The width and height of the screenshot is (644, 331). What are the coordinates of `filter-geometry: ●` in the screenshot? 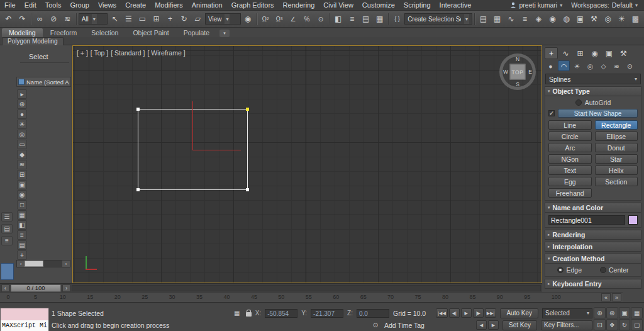 It's located at (22, 115).